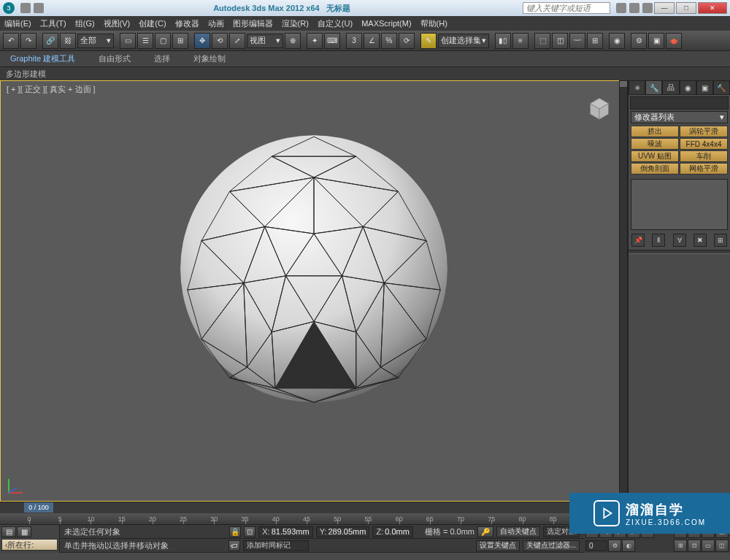 This screenshot has height=560, width=730. Describe the element at coordinates (50, 41) in the screenshot. I see `link-icon: 🔗` at that location.